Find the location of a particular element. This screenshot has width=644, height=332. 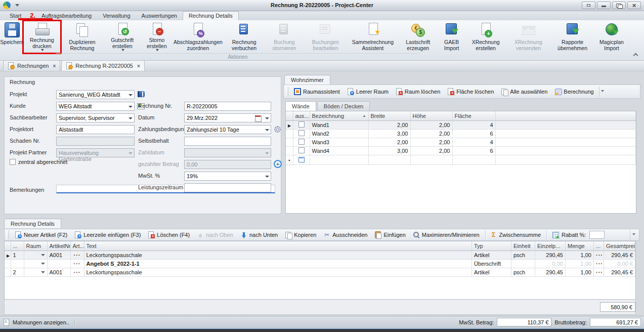

calendar-icon is located at coordinates (258, 118).